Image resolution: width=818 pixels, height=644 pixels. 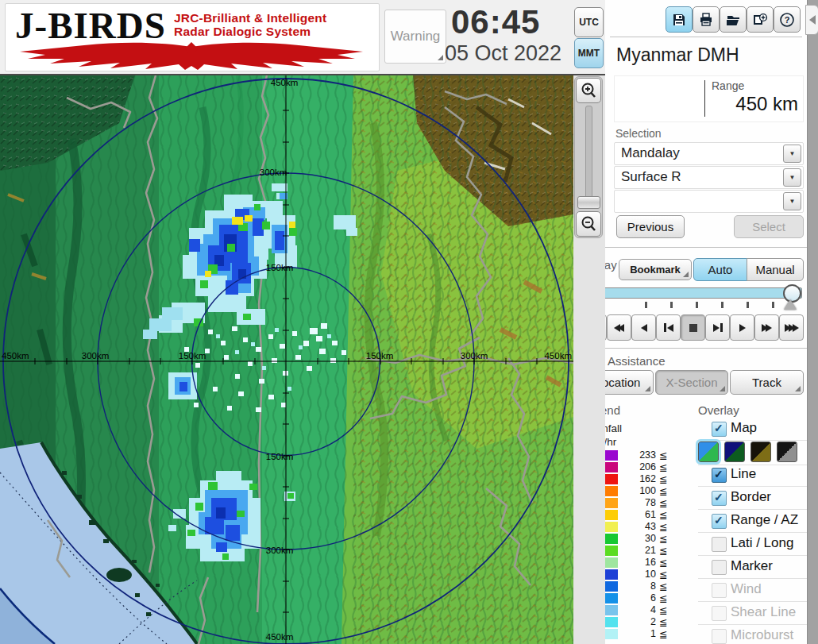 What do you see at coordinates (708, 202) in the screenshot?
I see `extra-dropdown: ▼` at bounding box center [708, 202].